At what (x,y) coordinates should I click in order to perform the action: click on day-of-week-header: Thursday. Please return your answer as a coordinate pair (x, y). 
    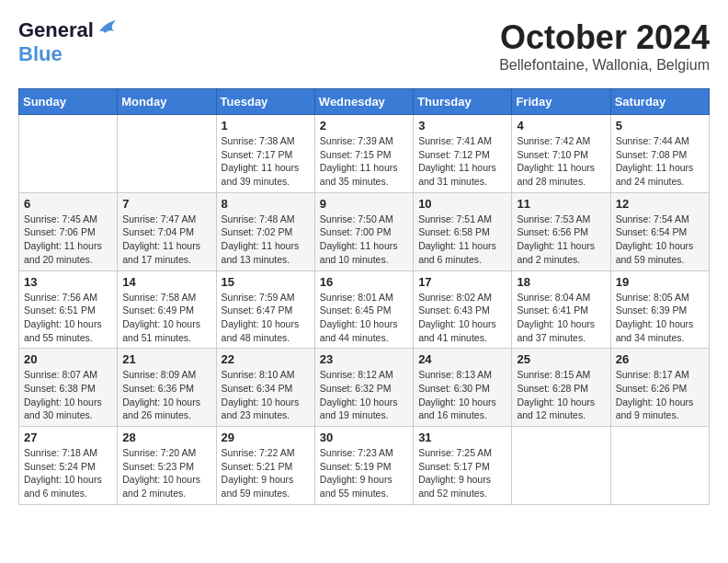
    Looking at the image, I should click on (463, 102).